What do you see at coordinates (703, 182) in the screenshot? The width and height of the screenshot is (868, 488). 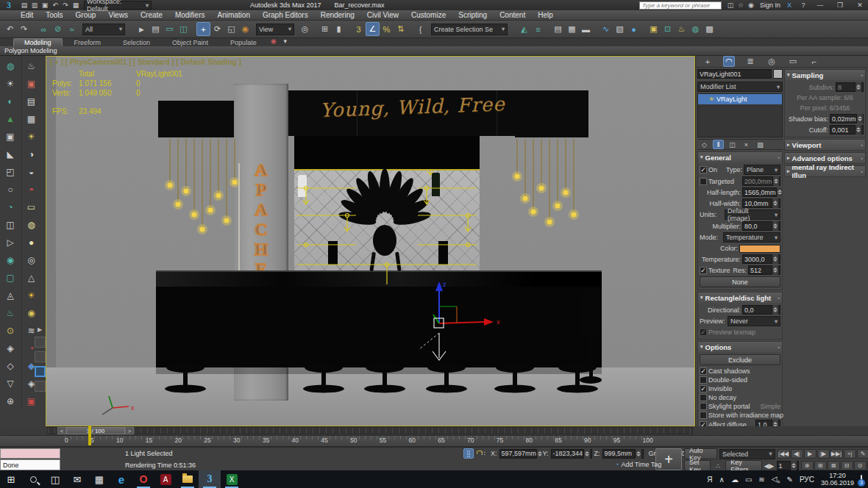 I see `targeted-checkbox` at bounding box center [703, 182].